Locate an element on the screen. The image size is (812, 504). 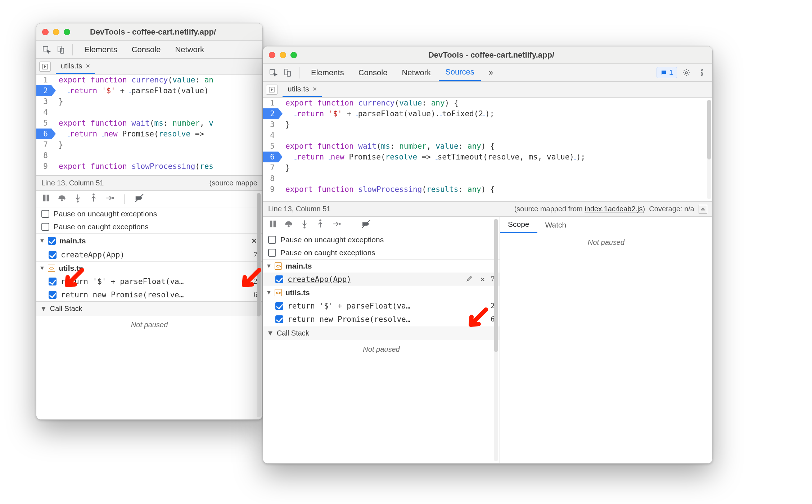
cursor-position: Line 13, Column 51 is located at coordinates (299, 209).